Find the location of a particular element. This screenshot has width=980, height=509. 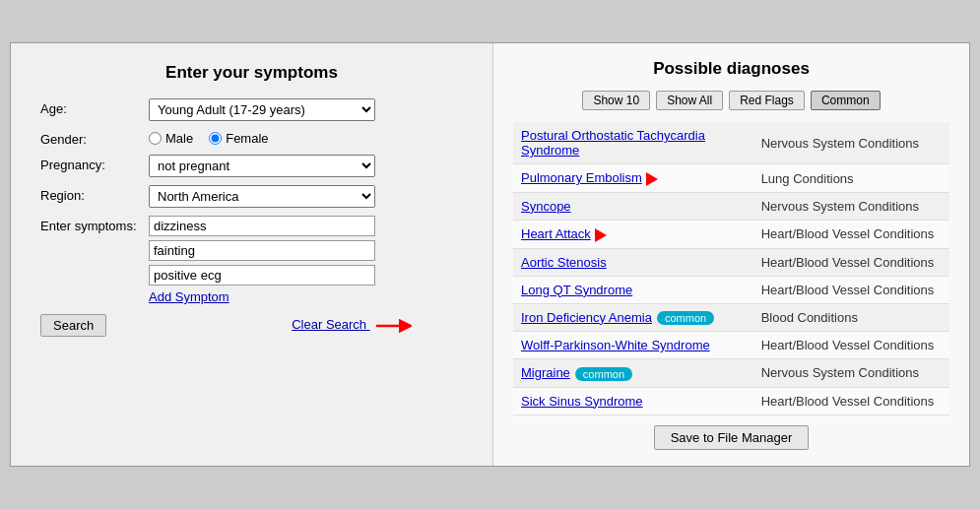

filter-buttons: Show 10 Show All Red Flags Common is located at coordinates (731, 100).